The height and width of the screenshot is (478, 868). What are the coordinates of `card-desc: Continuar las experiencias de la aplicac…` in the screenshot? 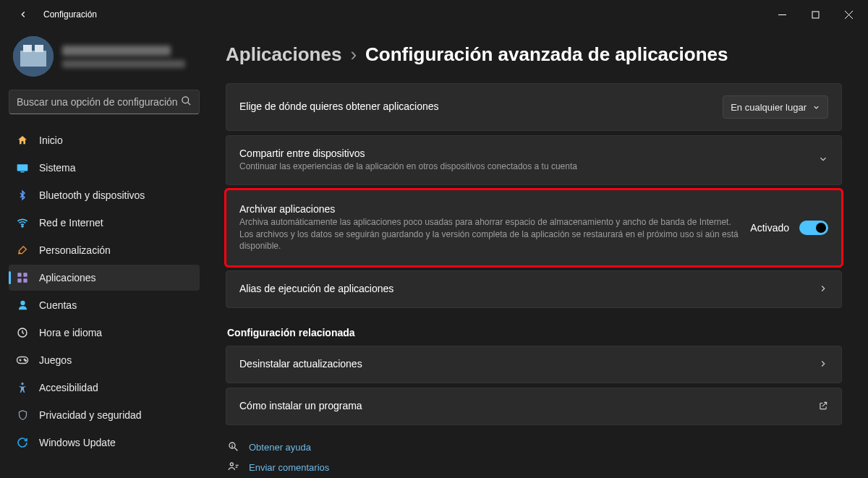 It's located at (523, 166).